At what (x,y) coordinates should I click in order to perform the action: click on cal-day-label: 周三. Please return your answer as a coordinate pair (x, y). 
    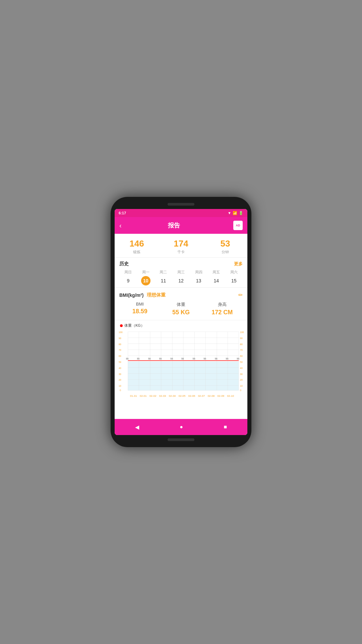
    Looking at the image, I should click on (181, 272).